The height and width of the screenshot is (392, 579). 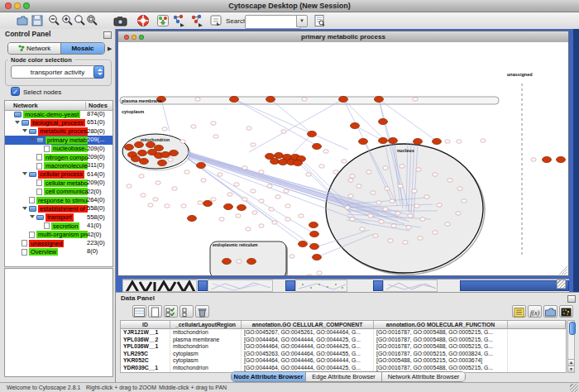 What do you see at coordinates (163, 21) in the screenshot?
I see `network-manager-icon` at bounding box center [163, 21].